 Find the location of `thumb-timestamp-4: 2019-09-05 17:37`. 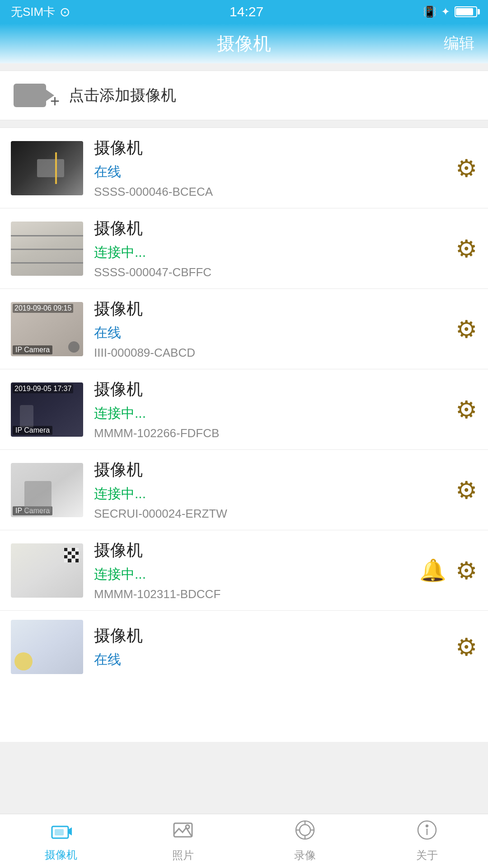

thumb-timestamp-4: 2019-09-05 17:37 is located at coordinates (43, 389).